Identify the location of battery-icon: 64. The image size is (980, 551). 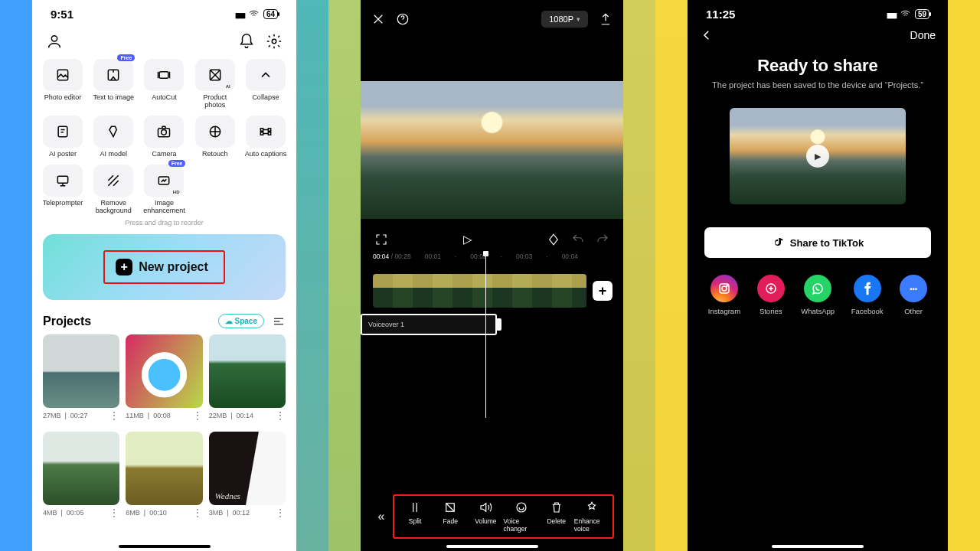
(271, 14).